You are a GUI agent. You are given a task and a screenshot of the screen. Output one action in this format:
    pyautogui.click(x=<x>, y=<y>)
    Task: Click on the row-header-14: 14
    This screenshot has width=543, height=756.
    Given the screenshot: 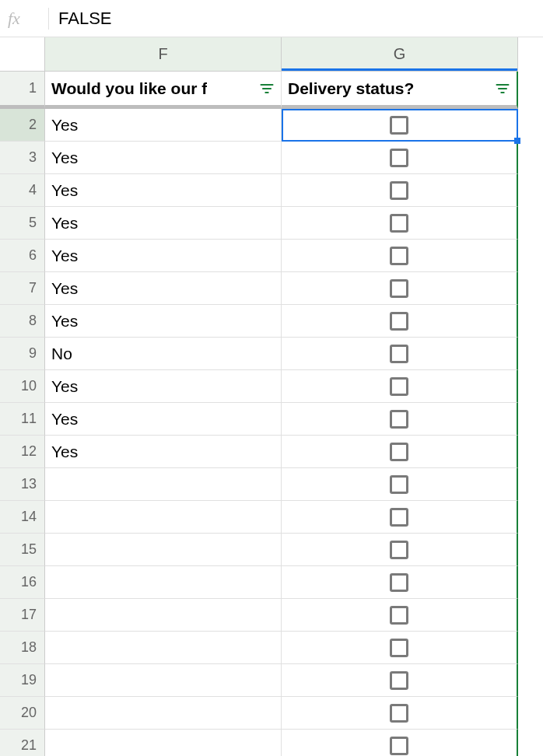 What is the action you would take?
    pyautogui.click(x=23, y=517)
    